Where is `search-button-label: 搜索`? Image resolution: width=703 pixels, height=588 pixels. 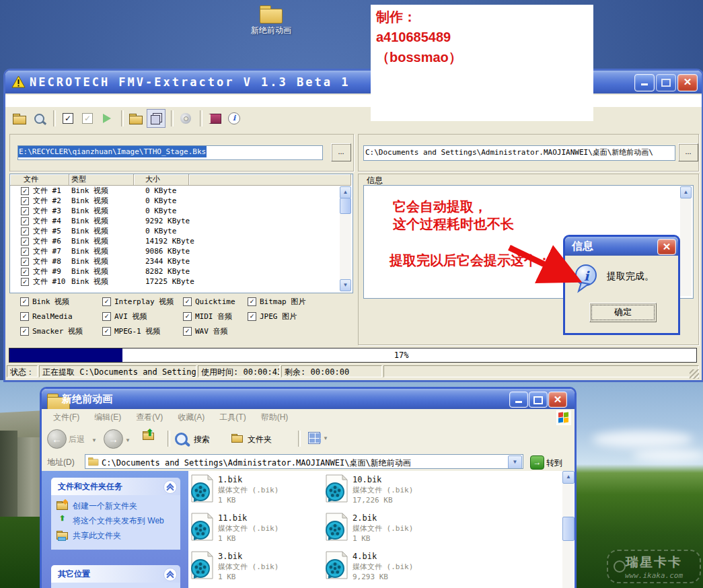 search-button-label: 搜索 is located at coordinates (202, 440).